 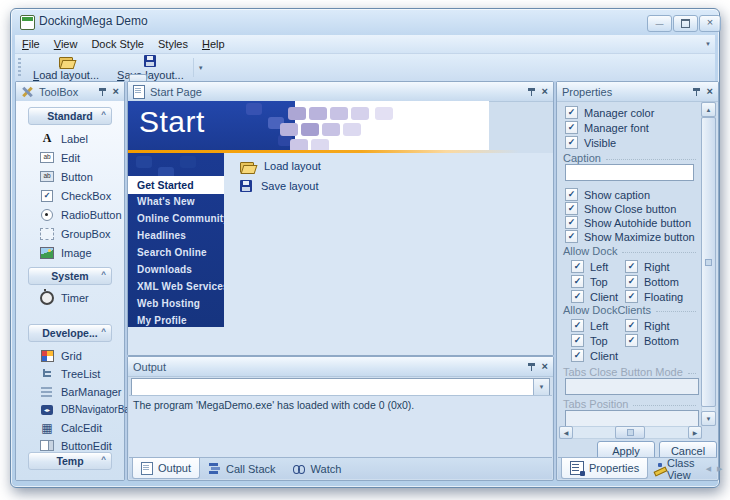 What do you see at coordinates (76, 234) in the screenshot?
I see `toolbox-item-groupbox: GroupBox` at bounding box center [76, 234].